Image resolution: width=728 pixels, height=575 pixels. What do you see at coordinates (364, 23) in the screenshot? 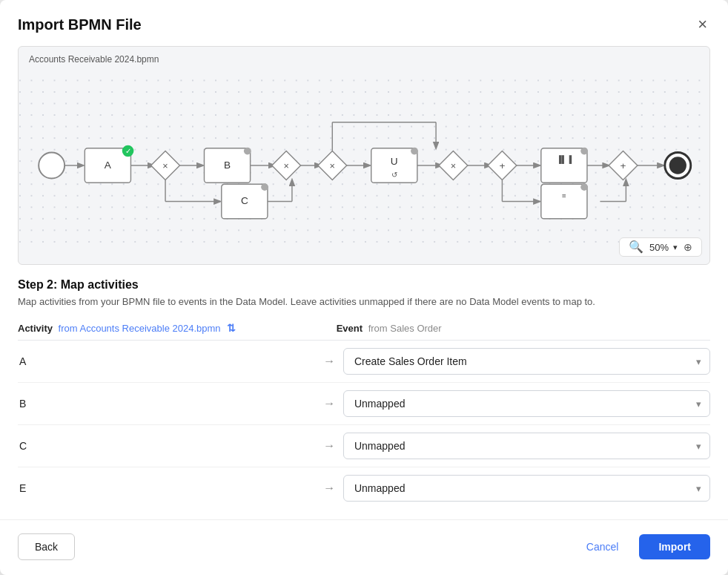
I see `modal-header: Import BPMN File ×` at bounding box center [364, 23].